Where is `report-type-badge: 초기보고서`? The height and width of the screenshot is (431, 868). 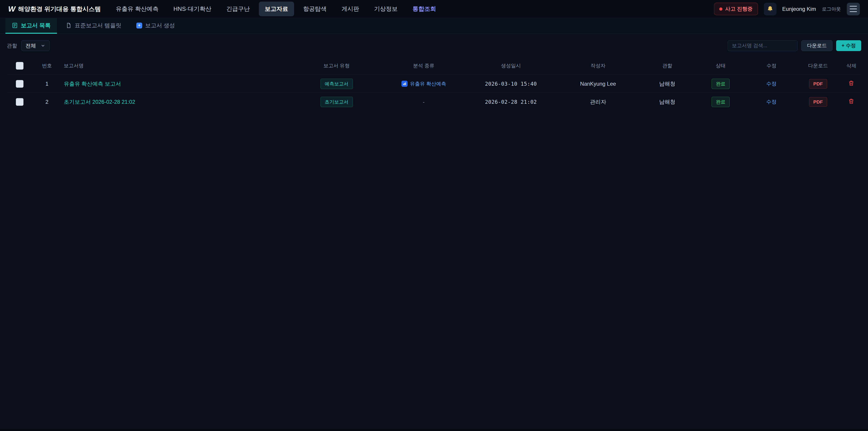
report-type-badge: 초기보고서 is located at coordinates (337, 102).